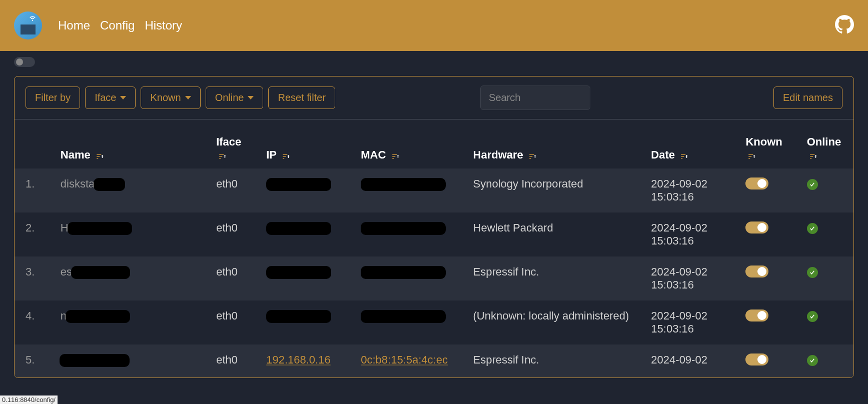 The image size is (868, 404). Describe the element at coordinates (235, 98) in the screenshot. I see `filter-online-dropdown: Online` at that location.